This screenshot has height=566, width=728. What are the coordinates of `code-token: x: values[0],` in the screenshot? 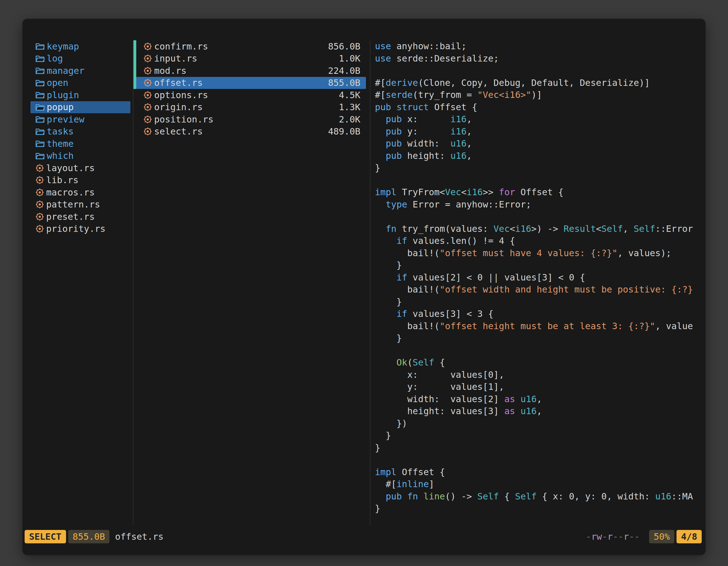 It's located at (440, 375).